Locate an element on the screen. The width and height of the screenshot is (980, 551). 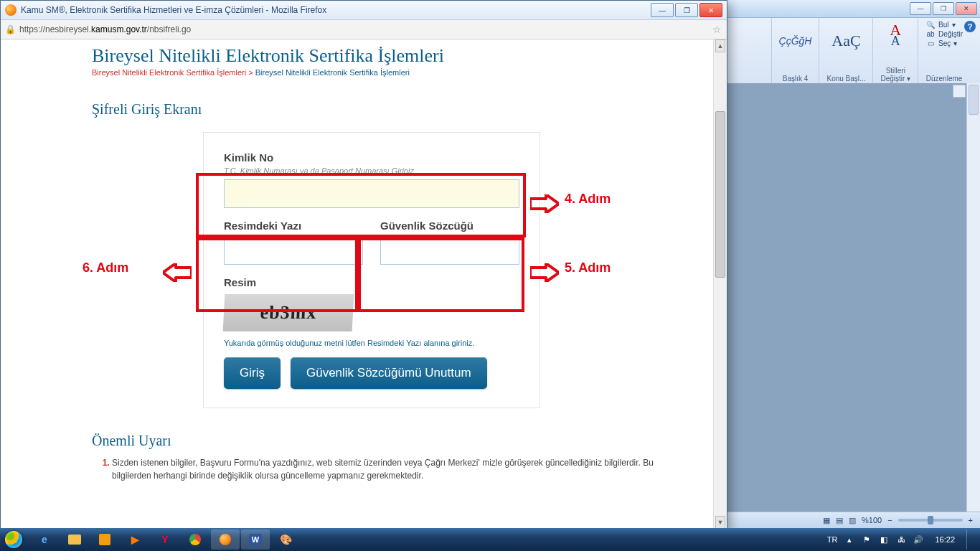
view-web-icon: ▥ is located at coordinates (852, 521).